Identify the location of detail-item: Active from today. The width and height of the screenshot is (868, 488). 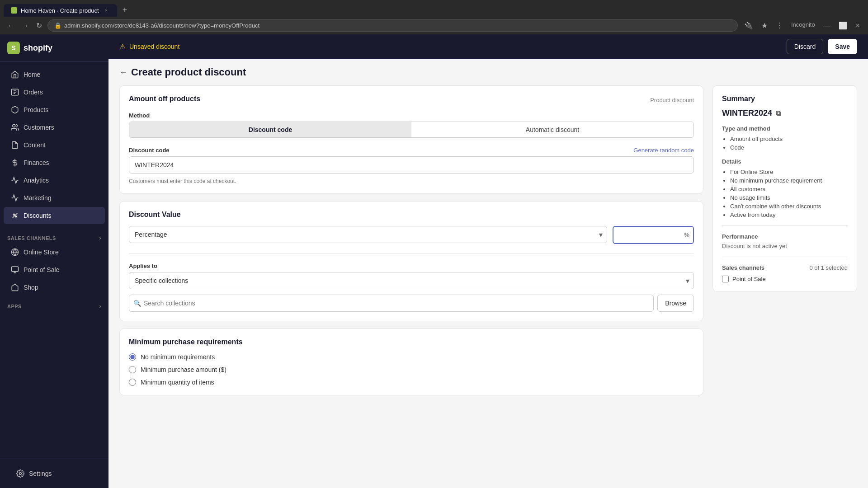
(789, 215).